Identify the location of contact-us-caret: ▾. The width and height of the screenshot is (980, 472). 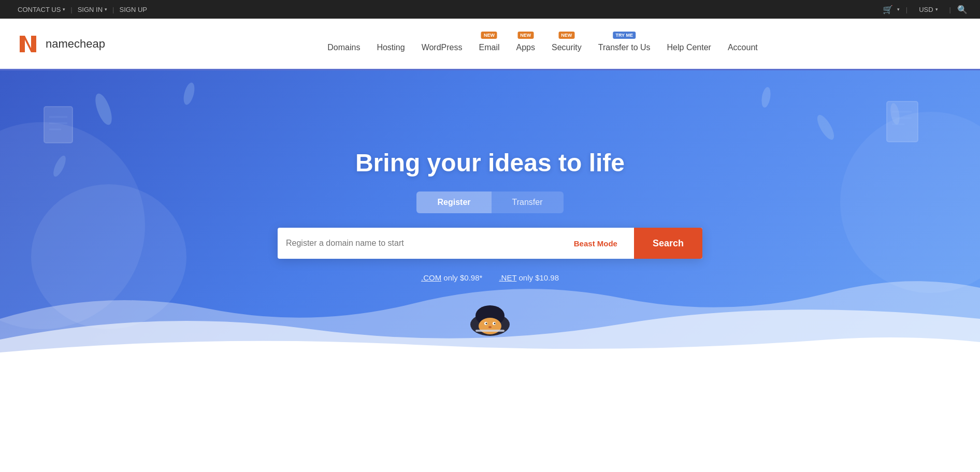
(64, 9).